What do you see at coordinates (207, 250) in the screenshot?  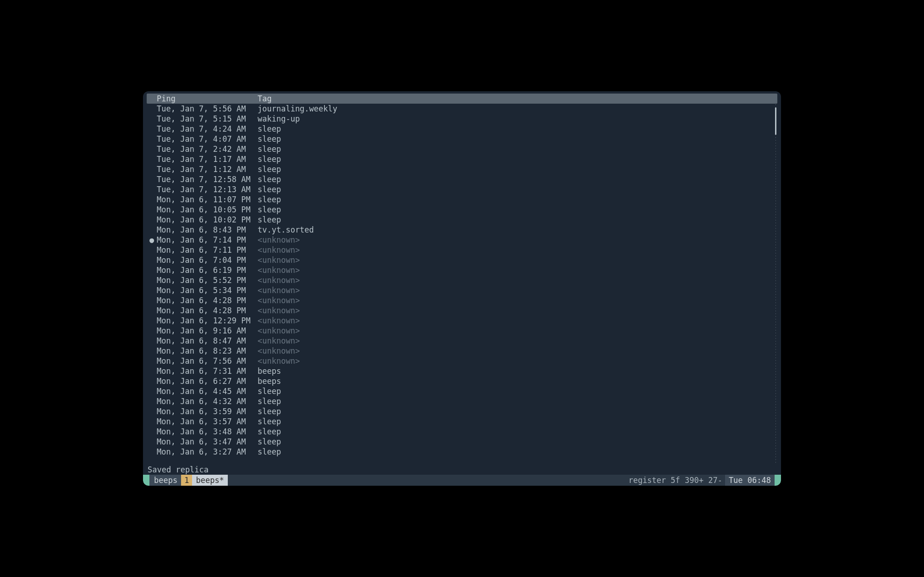 I see `ping-cell: Mon, Jan 6, 7:11 PM` at bounding box center [207, 250].